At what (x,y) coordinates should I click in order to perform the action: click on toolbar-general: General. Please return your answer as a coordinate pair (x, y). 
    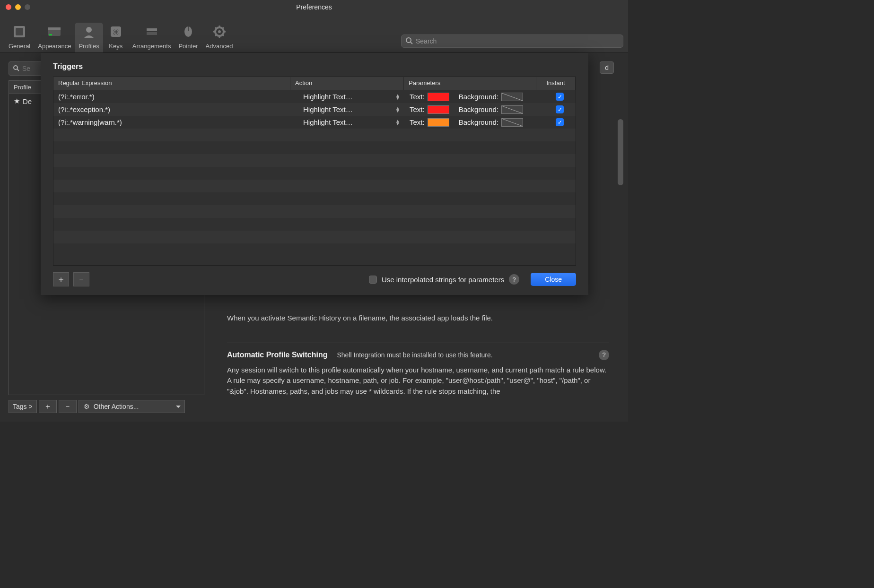
    Looking at the image, I should click on (19, 38).